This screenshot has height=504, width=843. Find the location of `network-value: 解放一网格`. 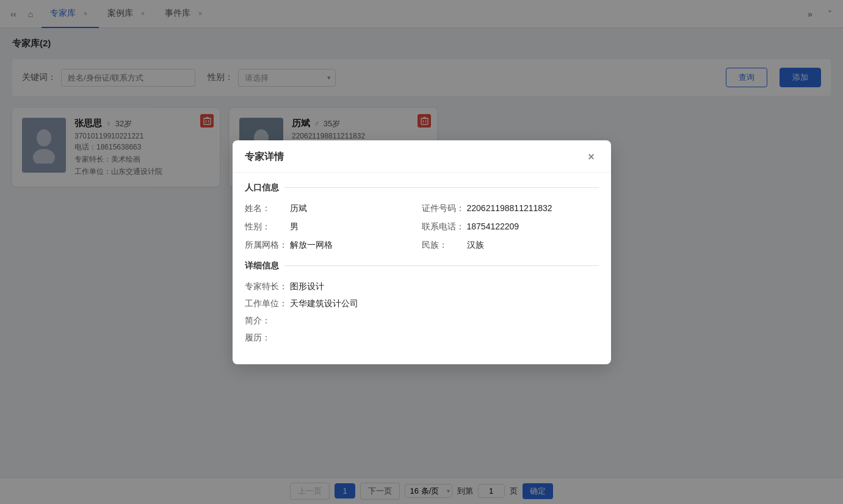

network-value: 解放一网格 is located at coordinates (311, 245).